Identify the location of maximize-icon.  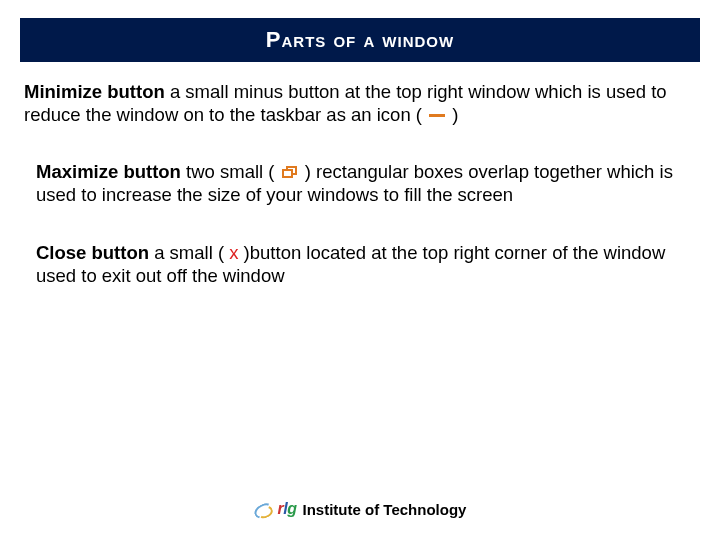
(290, 173).